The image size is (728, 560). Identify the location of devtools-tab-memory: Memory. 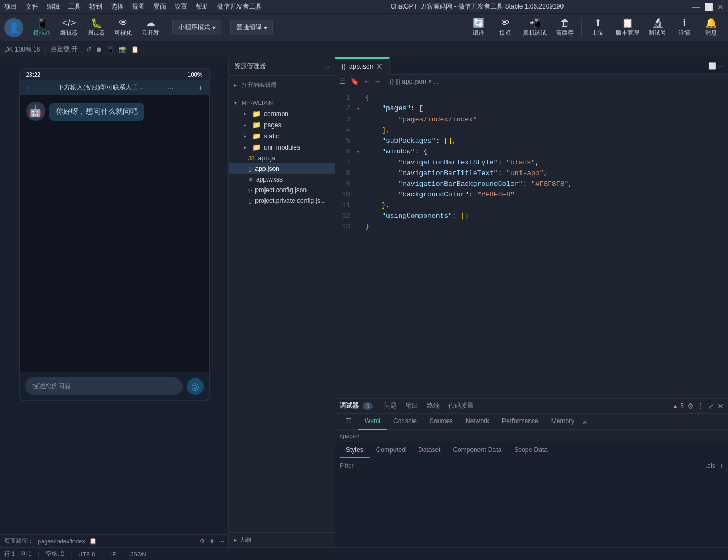
(563, 422).